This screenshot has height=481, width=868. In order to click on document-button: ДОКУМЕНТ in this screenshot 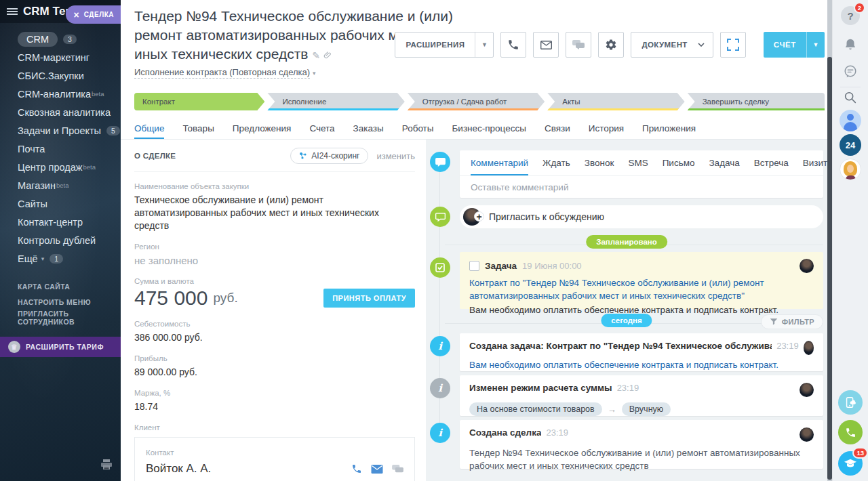, I will do `click(671, 45)`.